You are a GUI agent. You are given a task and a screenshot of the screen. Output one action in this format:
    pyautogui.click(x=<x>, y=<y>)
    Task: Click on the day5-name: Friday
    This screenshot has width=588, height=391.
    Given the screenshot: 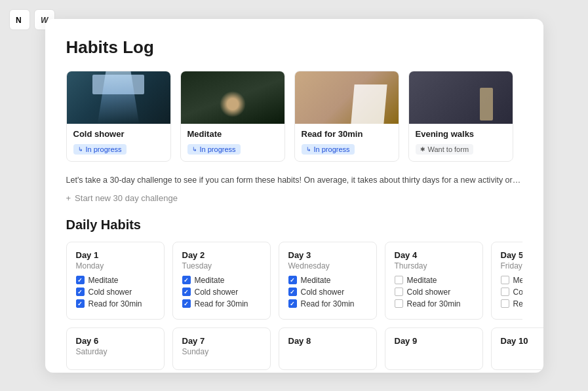 What is the action you would take?
    pyautogui.click(x=511, y=266)
    